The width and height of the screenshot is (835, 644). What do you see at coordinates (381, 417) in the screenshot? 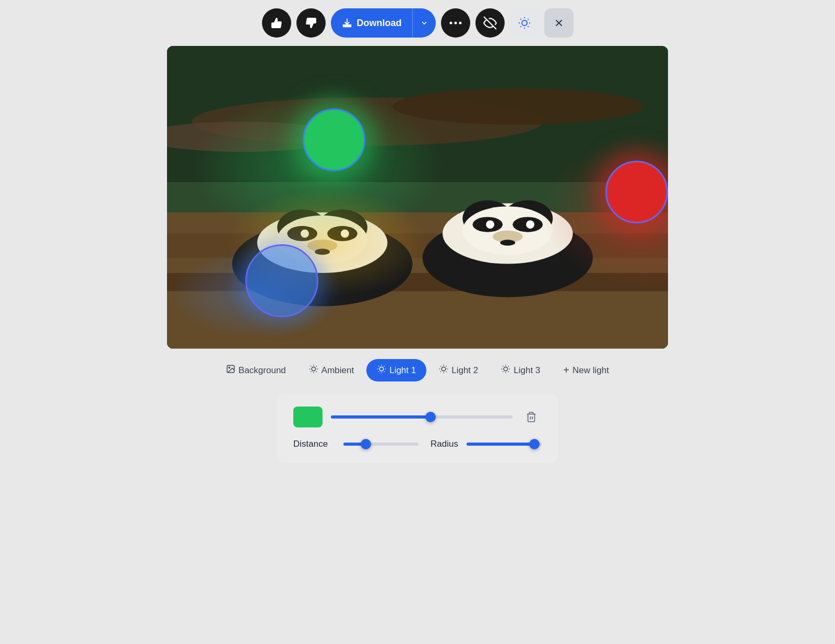
I see `intensity-slider-fill` at bounding box center [381, 417].